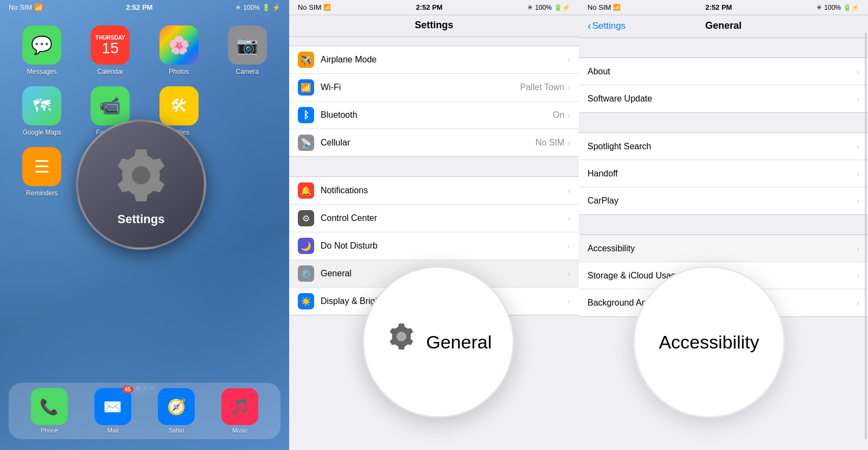  I want to click on general-time: 2:52 PM, so click(718, 8).